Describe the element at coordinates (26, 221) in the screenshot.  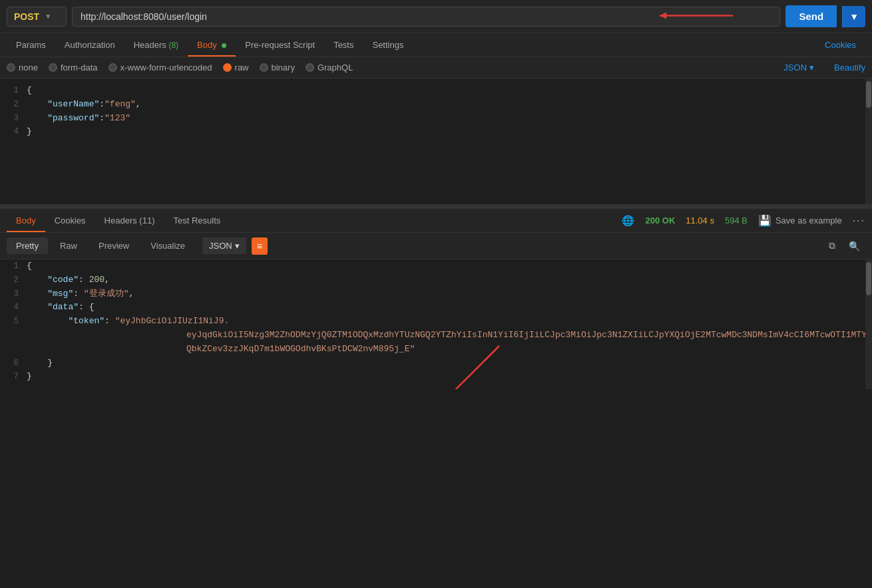
I see `response-tab-body: Body` at that location.